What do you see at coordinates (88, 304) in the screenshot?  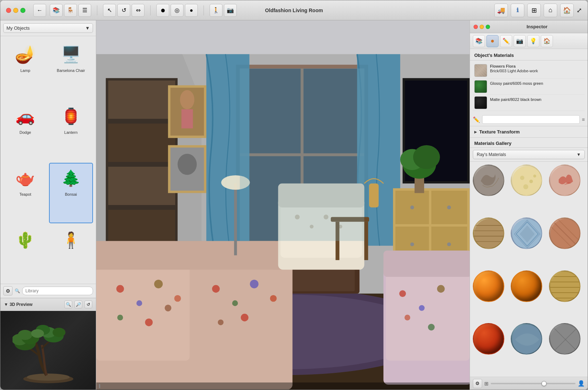 I see `refresh-button: ↺` at bounding box center [88, 304].